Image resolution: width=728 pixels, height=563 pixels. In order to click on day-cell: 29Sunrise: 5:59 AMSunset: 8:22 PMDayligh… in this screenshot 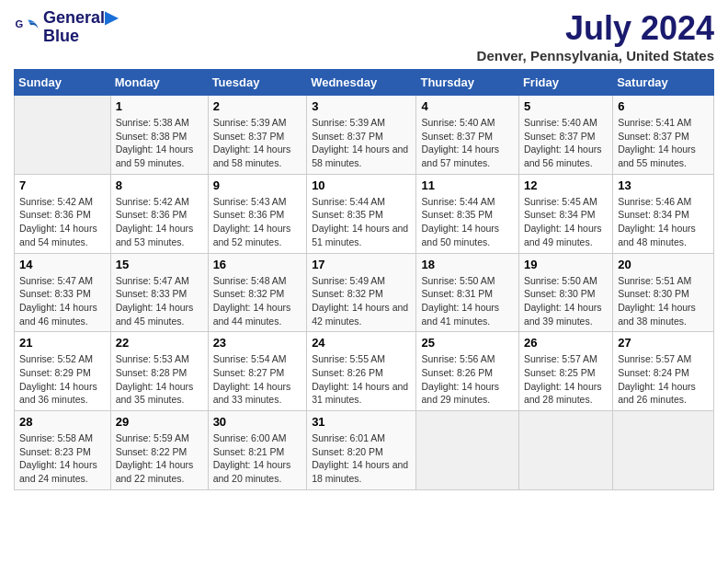, I will do `click(159, 451)`.